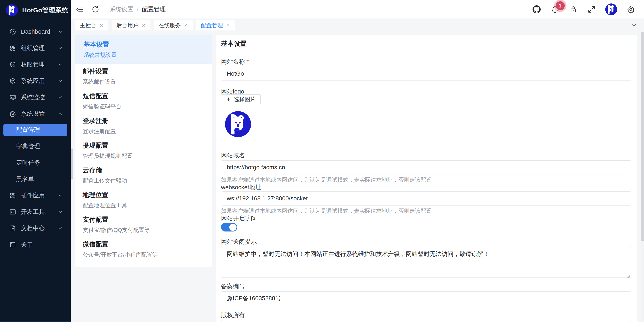  Describe the element at coordinates (631, 9) in the screenshot. I see `settings-gear-icon` at that location.